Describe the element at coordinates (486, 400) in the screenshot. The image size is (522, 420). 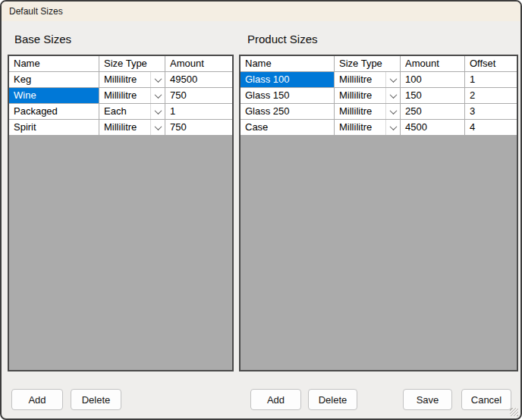
I see `cancel-button: Cancel` at that location.